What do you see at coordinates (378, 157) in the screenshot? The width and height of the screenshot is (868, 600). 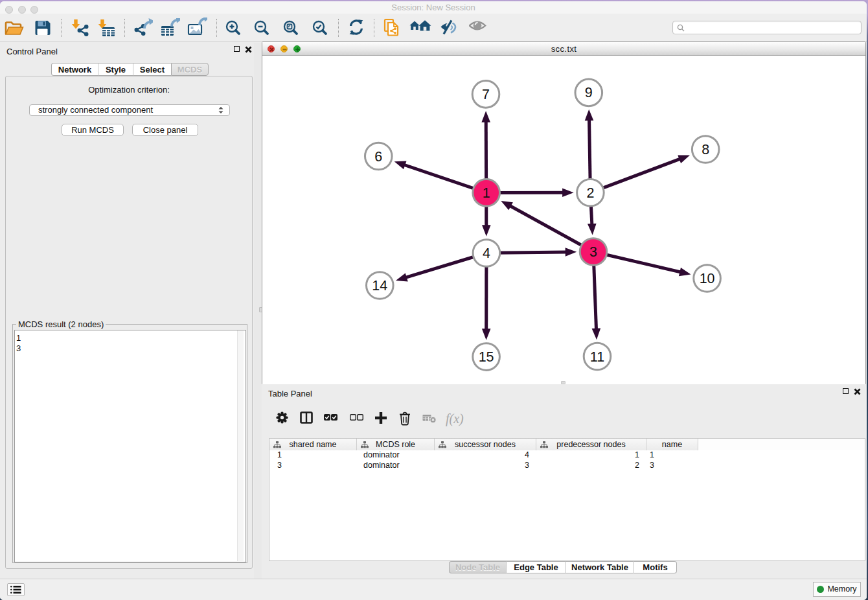 I see `svg-text: 6` at bounding box center [378, 157].